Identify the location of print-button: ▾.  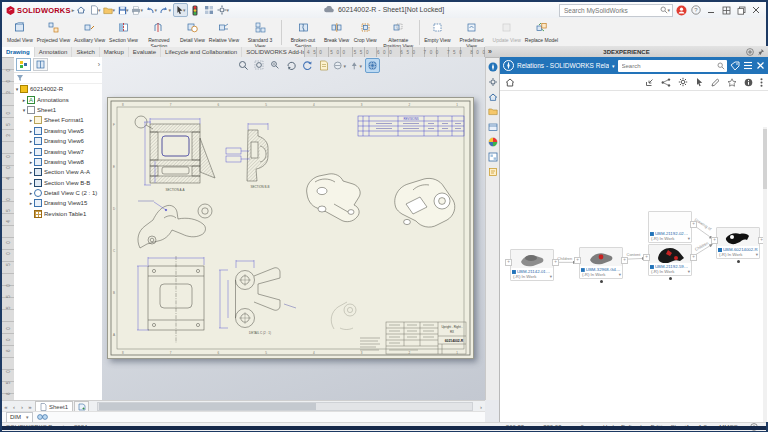
(138, 10).